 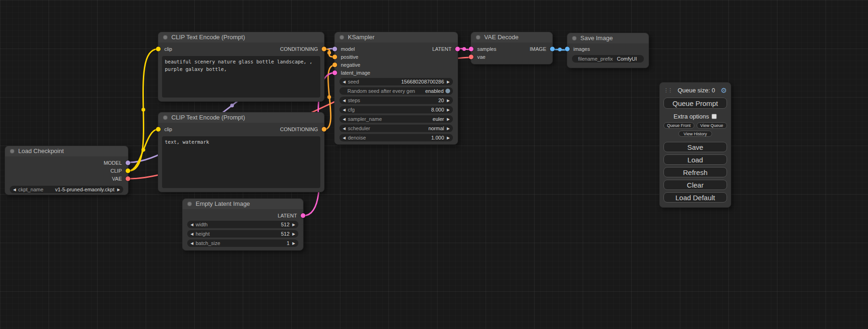 I want to click on queue-prompt-button: Queue Prompt, so click(x=695, y=103).